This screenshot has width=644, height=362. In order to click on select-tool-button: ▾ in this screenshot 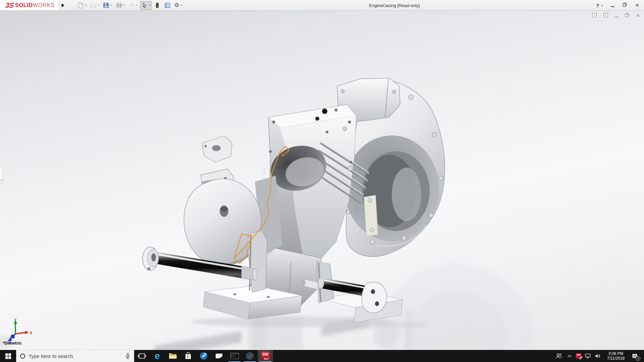, I will do `click(146, 5)`.